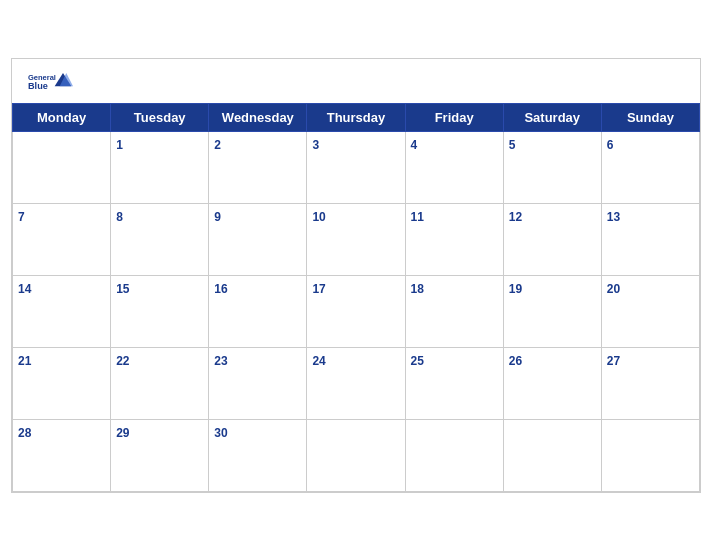 Image resolution: width=712 pixels, height=550 pixels. I want to click on svg-text: Blue, so click(38, 85).